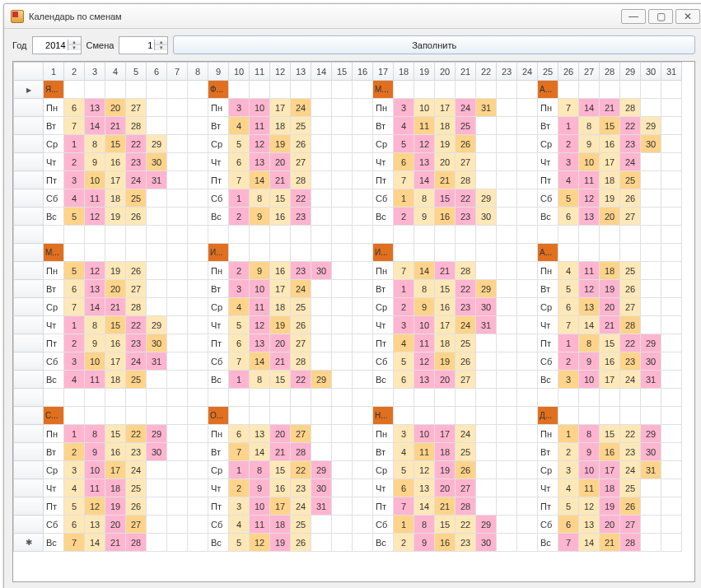 The image size is (701, 588). I want to click on day-cell: 30, so click(486, 217).